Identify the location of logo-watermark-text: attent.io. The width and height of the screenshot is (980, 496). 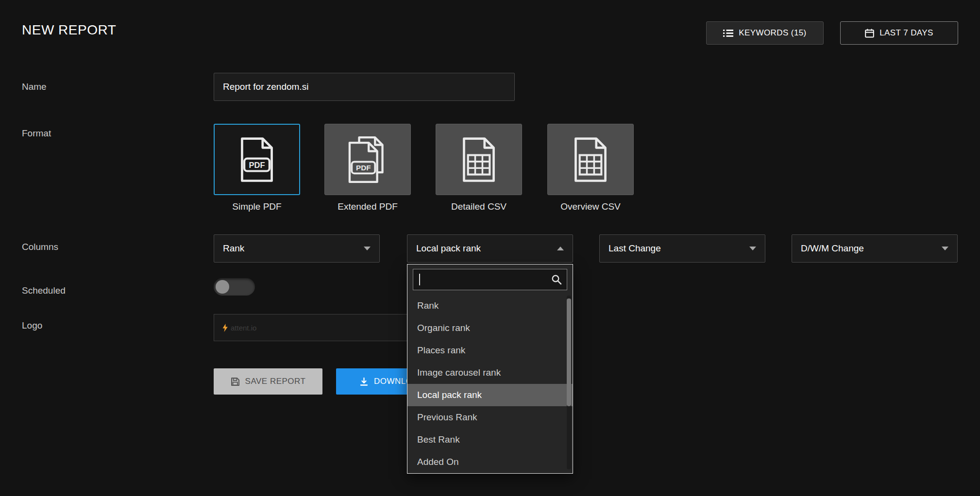
(244, 328).